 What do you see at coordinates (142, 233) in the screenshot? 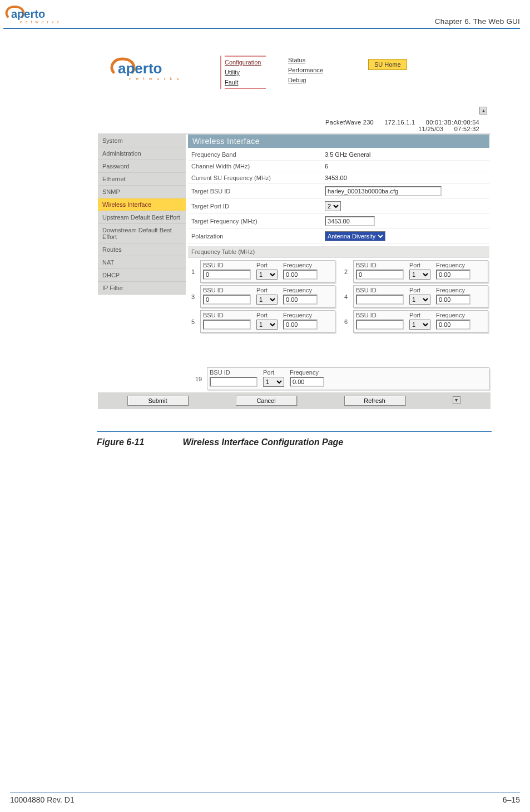
I see `sidebar-item-downstream-default-best-effort: Downstream Default Best Effort` at bounding box center [142, 233].